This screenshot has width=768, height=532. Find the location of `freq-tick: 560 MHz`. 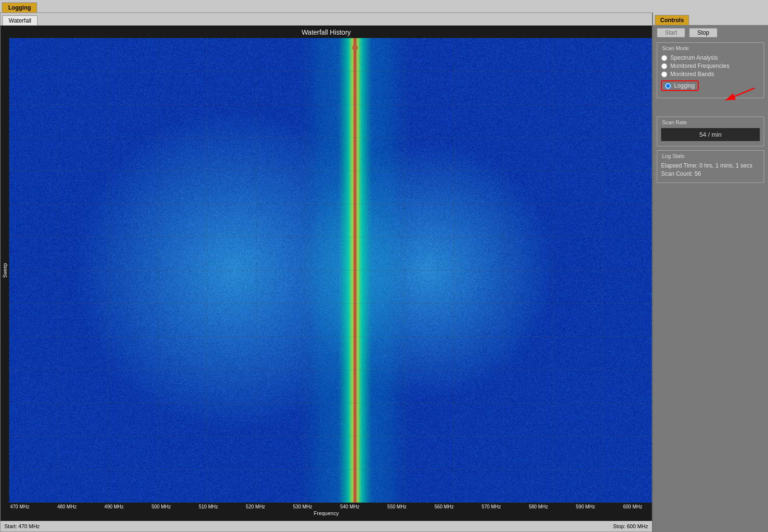

freq-tick: 560 MHz is located at coordinates (444, 506).